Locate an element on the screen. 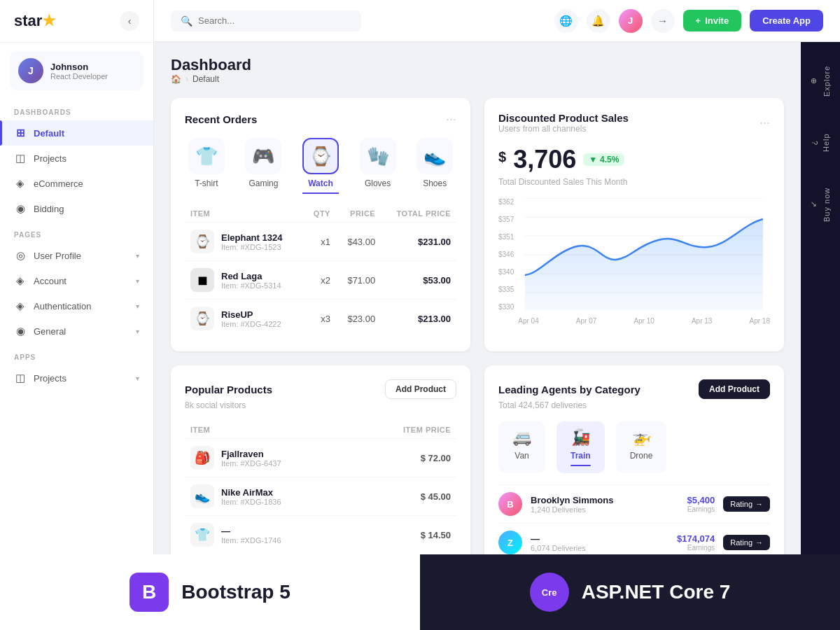  agent-name: Brooklyn Simmons is located at coordinates (594, 500).